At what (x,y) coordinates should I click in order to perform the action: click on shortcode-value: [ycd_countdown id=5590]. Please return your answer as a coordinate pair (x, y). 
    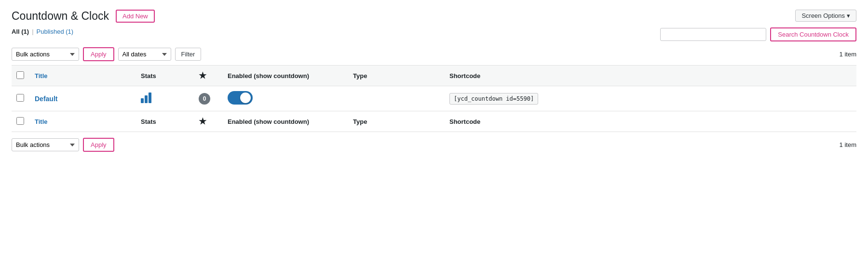
    Looking at the image, I should click on (494, 99).